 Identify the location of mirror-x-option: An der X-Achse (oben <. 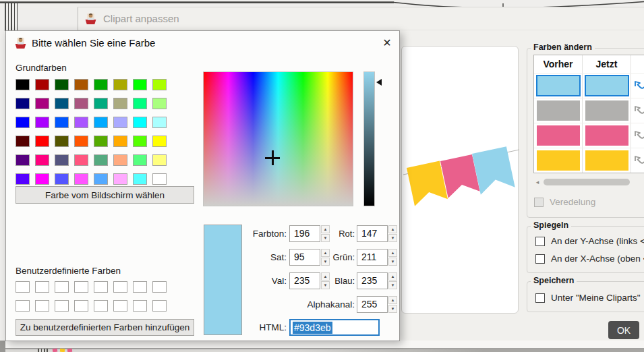
(589, 259).